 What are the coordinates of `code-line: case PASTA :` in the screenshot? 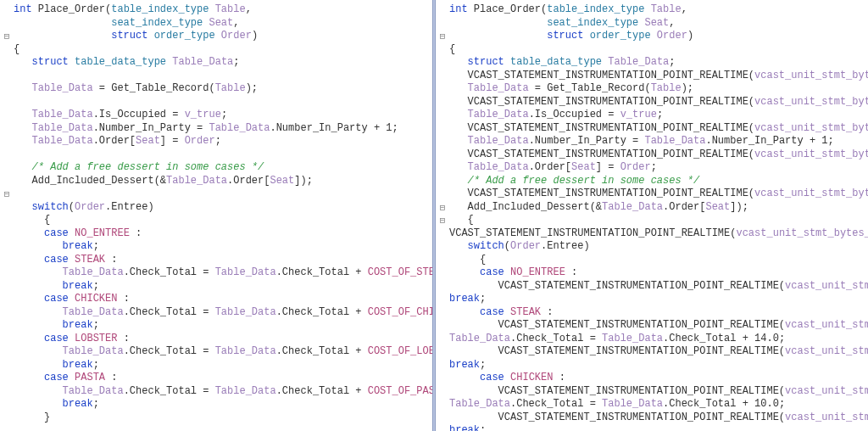 It's located at (223, 378).